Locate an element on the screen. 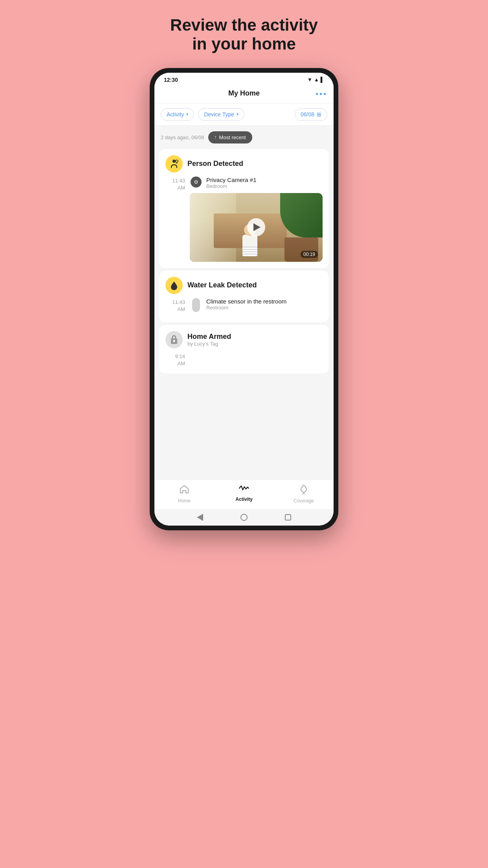  person-card-detail: Privacy Camera #1 Bedroom is located at coordinates (256, 219).